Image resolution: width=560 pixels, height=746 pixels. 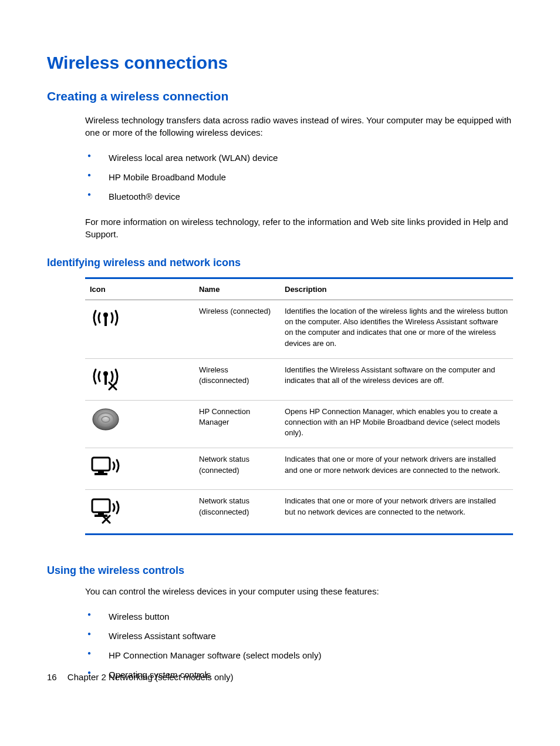 What do you see at coordinates (140, 378) in the screenshot?
I see `wireless-disconnected-icon` at bounding box center [140, 378].